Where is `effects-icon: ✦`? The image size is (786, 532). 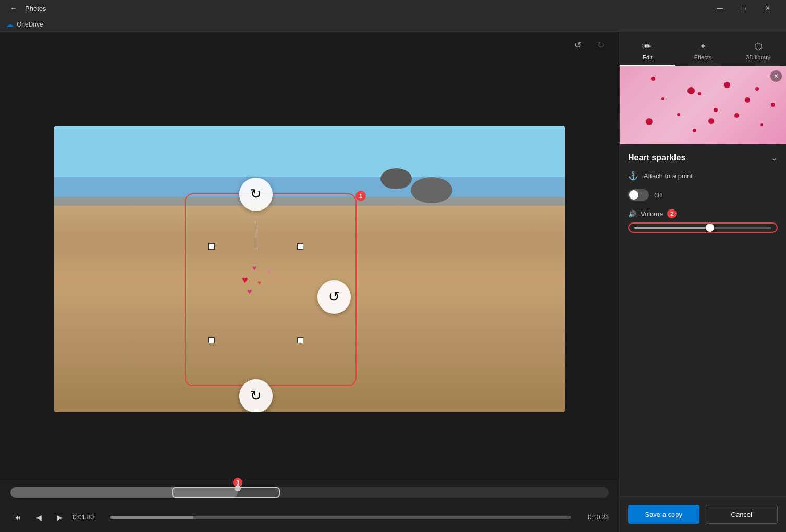 effects-icon: ✦ is located at coordinates (703, 46).